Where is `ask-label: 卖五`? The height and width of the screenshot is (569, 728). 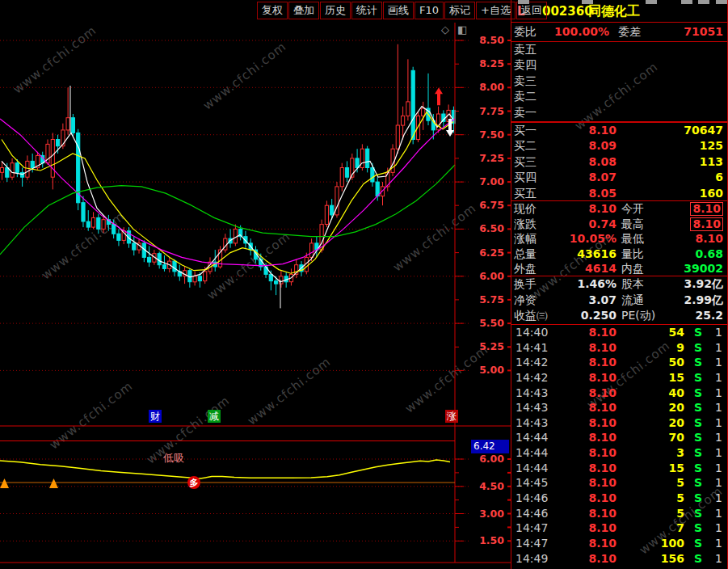 ask-label: 卖五 is located at coordinates (525, 50).